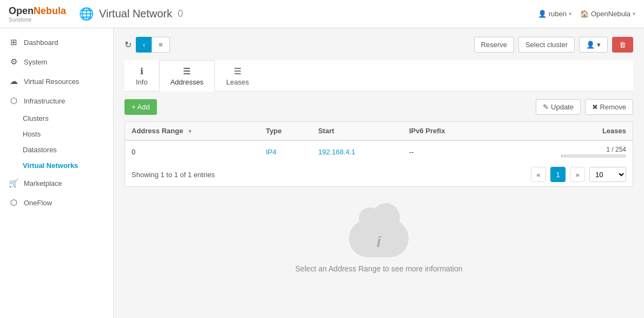  Describe the element at coordinates (31, 134) in the screenshot. I see `sidebar-label-hosts: Hosts` at that location.